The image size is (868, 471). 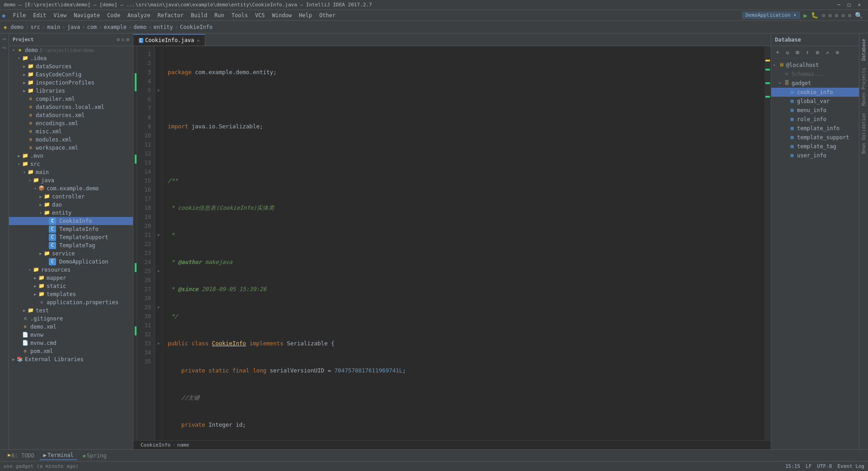 I want to click on tree-item-pom-xml: ⚙ pom.xml, so click(x=71, y=351).